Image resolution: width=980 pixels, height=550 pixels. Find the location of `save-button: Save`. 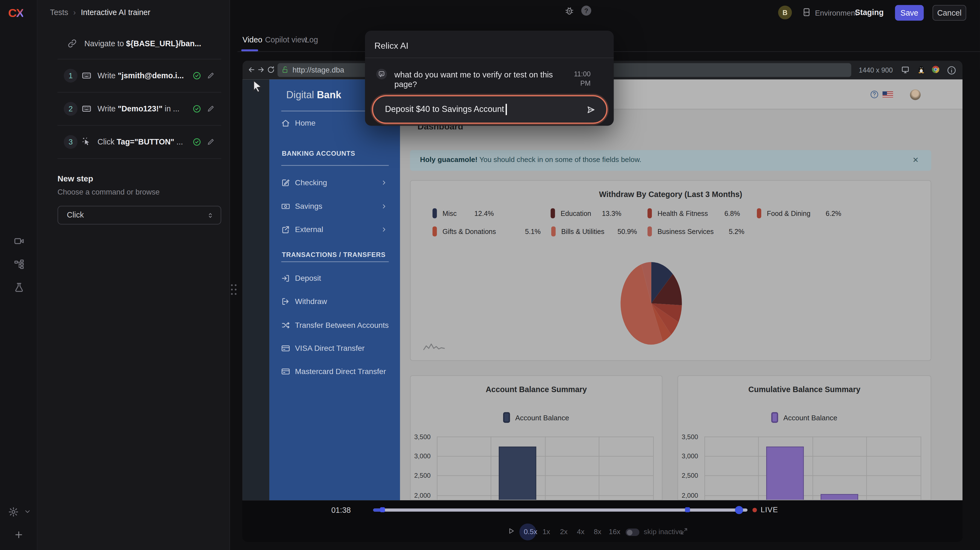

save-button: Save is located at coordinates (909, 13).